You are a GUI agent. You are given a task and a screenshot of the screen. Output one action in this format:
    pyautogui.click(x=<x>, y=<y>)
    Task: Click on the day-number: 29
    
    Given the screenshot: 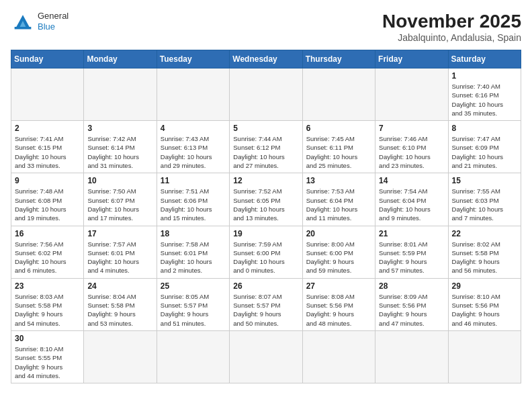 What is the action you would take?
    pyautogui.click(x=485, y=286)
    